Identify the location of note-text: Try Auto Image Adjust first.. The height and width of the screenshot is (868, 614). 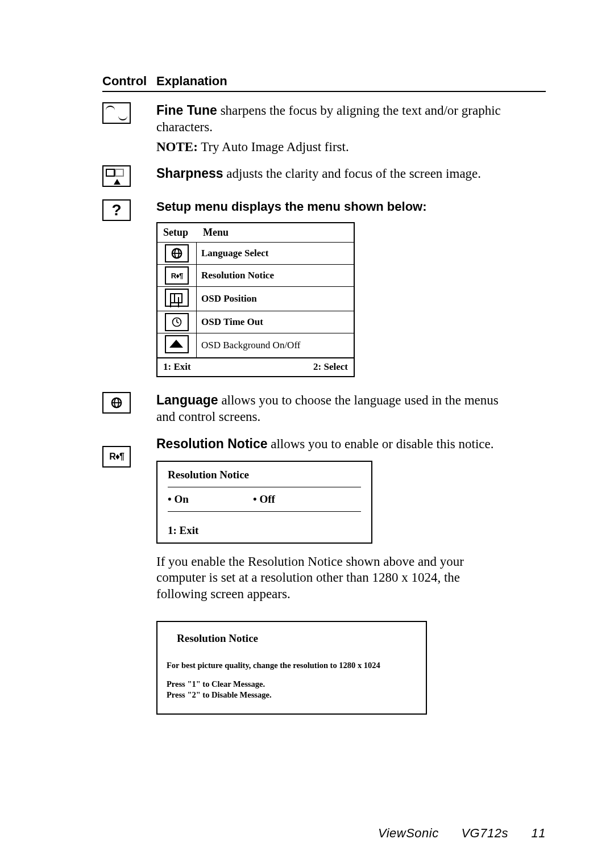
(273, 147).